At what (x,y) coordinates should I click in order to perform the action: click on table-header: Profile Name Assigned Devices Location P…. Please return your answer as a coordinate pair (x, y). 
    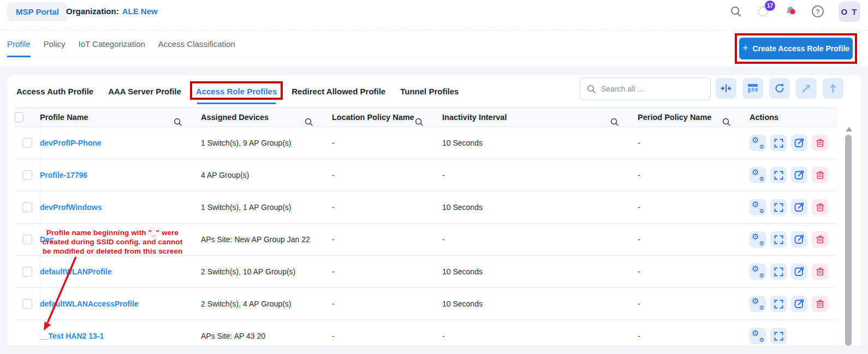
    Looking at the image, I should click on (426, 117).